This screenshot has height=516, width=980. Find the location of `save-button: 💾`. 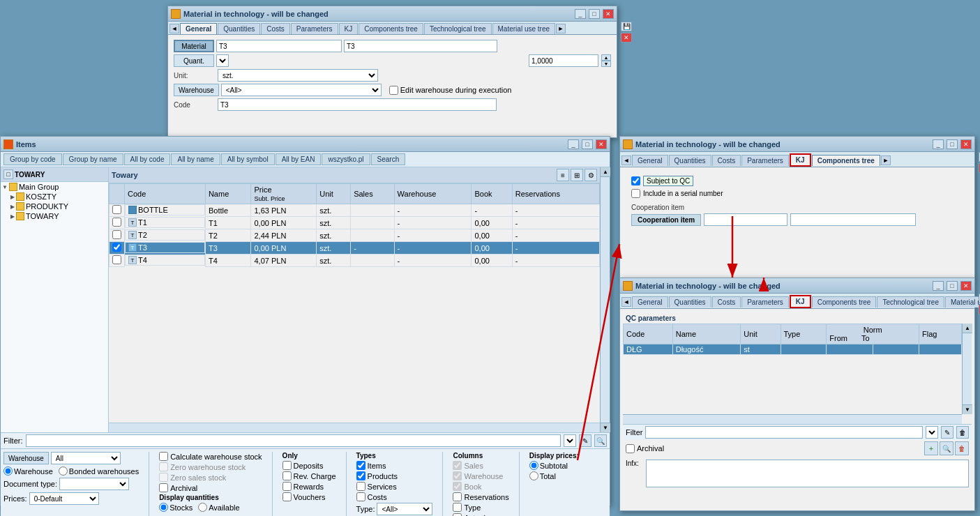

save-button: 💾 is located at coordinates (626, 26).